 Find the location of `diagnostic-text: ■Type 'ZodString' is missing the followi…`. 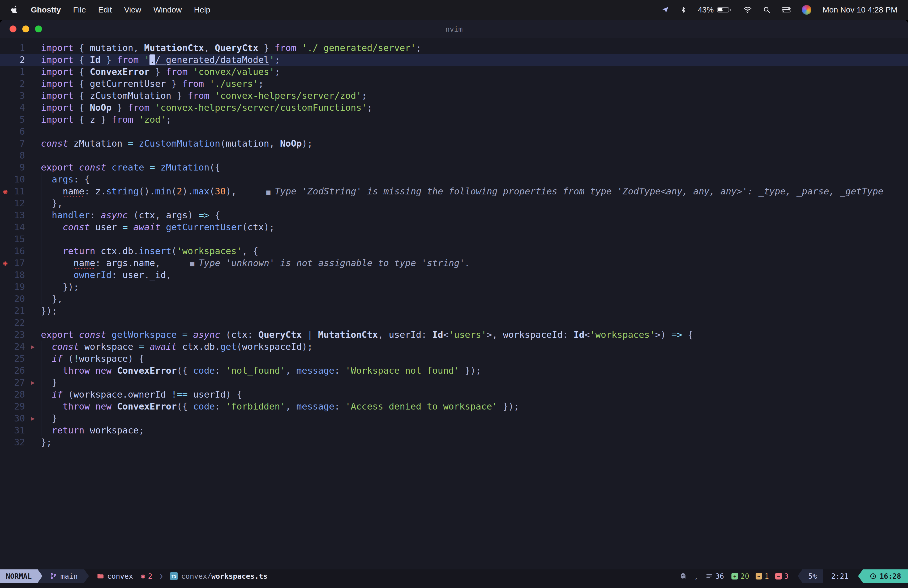

diagnostic-text: ■Type 'ZodString' is missing the followi… is located at coordinates (575, 191).